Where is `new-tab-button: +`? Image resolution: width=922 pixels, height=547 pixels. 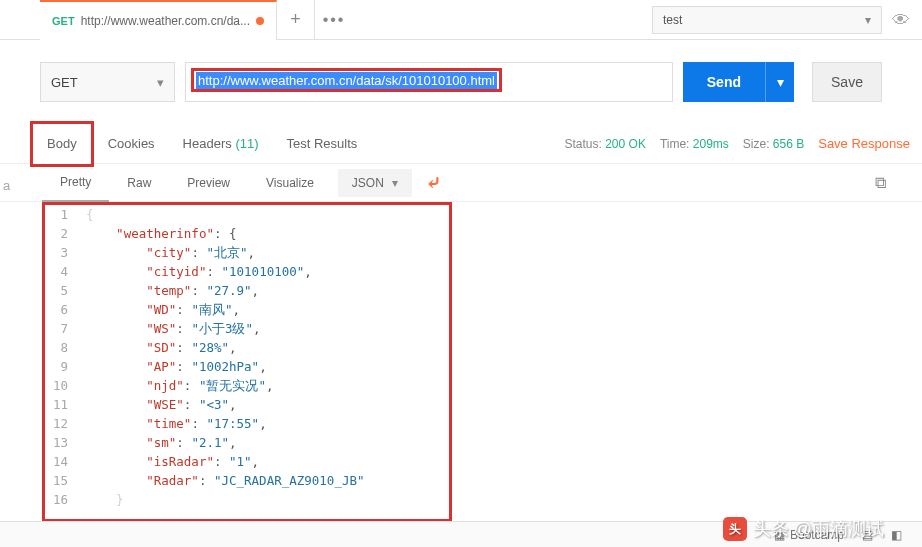 new-tab-button: + is located at coordinates (296, 20).